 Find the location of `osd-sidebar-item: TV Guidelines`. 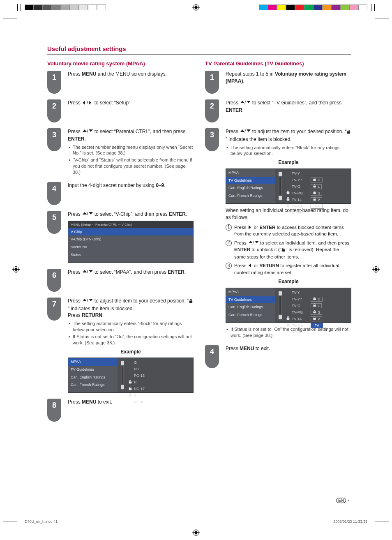

osd-sidebar-item: TV Guidelines is located at coordinates (93, 370).